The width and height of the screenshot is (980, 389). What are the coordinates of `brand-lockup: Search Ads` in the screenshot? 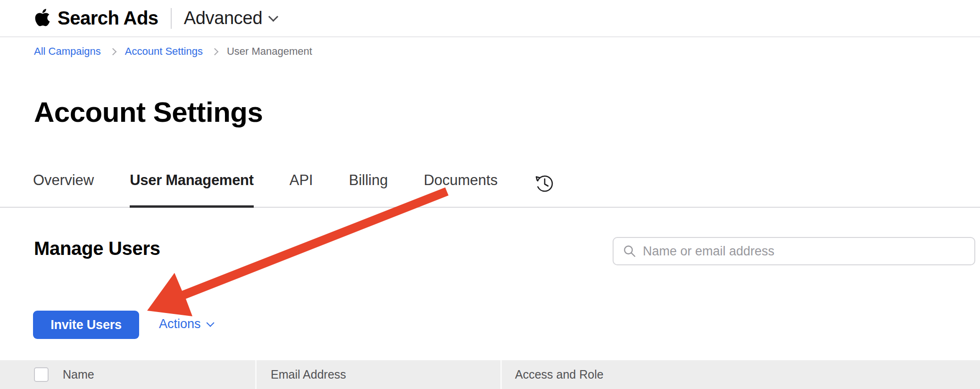 It's located at (96, 18).